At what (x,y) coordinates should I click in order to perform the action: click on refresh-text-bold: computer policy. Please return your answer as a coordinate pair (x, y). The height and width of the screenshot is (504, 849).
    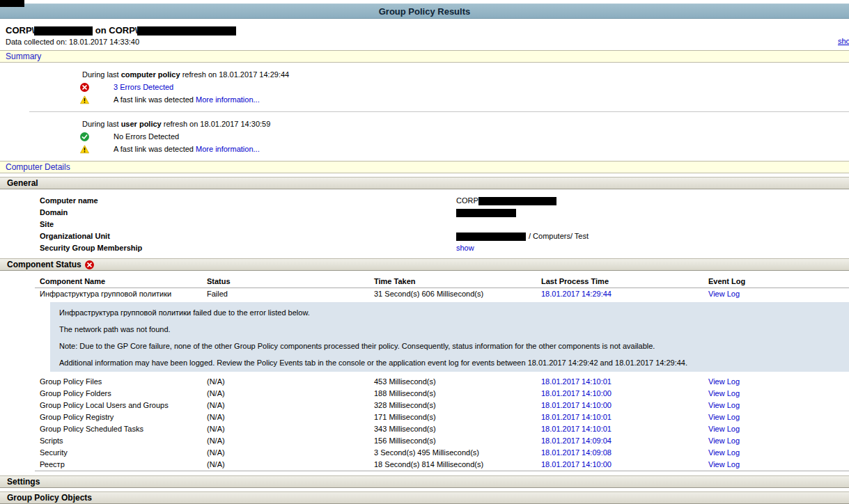
    Looking at the image, I should click on (150, 74).